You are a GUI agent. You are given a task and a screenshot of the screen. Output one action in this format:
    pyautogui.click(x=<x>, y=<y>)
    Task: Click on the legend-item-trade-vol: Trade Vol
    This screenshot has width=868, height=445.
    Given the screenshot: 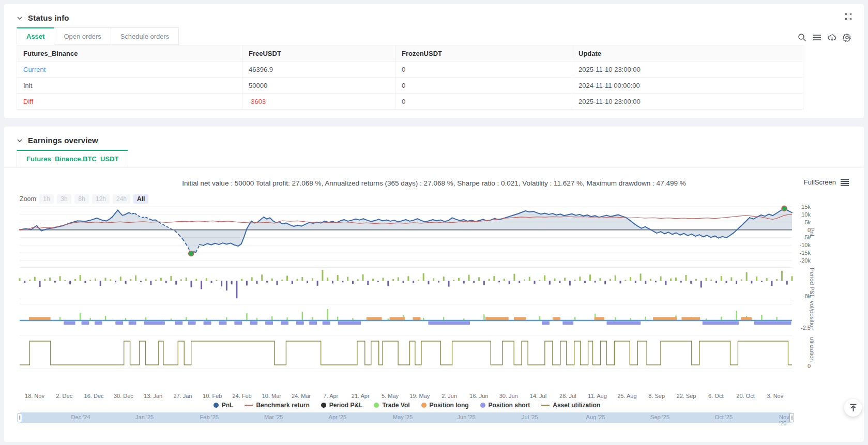 What is the action you would take?
    pyautogui.click(x=392, y=405)
    